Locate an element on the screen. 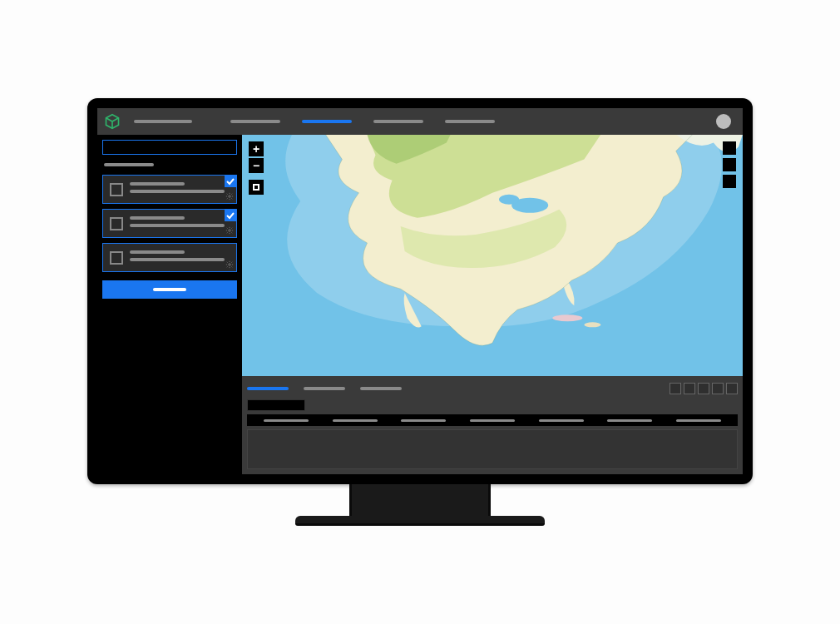  plus-icon: + is located at coordinates (256, 149).